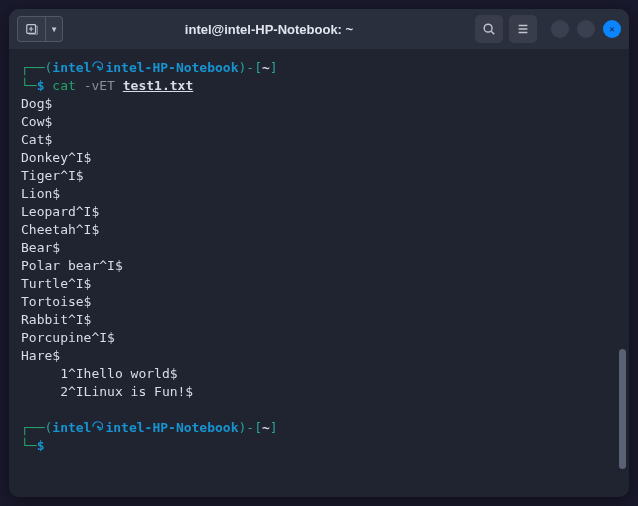 Image resolution: width=638 pixels, height=506 pixels. What do you see at coordinates (40, 29) in the screenshot?
I see `tab-button-group: ▾` at bounding box center [40, 29].